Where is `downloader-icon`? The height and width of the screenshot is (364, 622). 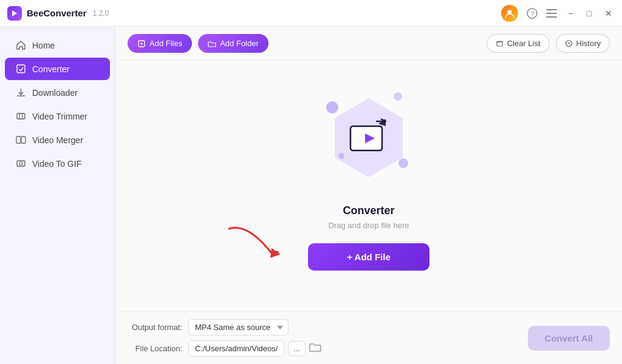
downloader-icon is located at coordinates (21, 92).